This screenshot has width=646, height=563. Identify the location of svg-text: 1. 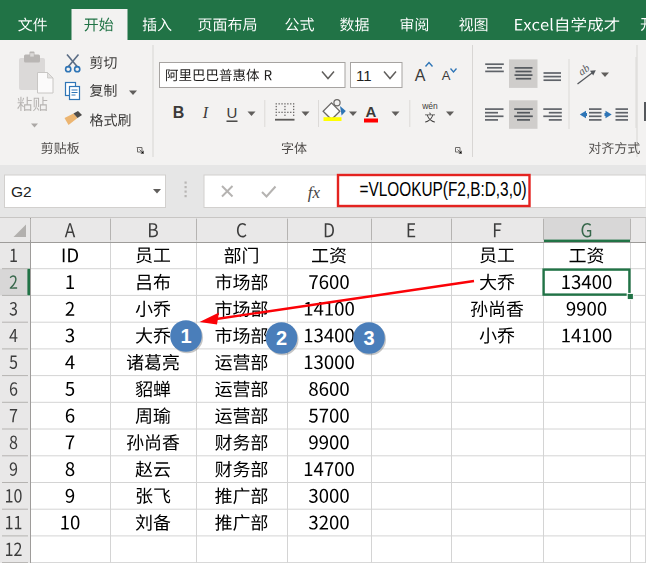
(186, 336).